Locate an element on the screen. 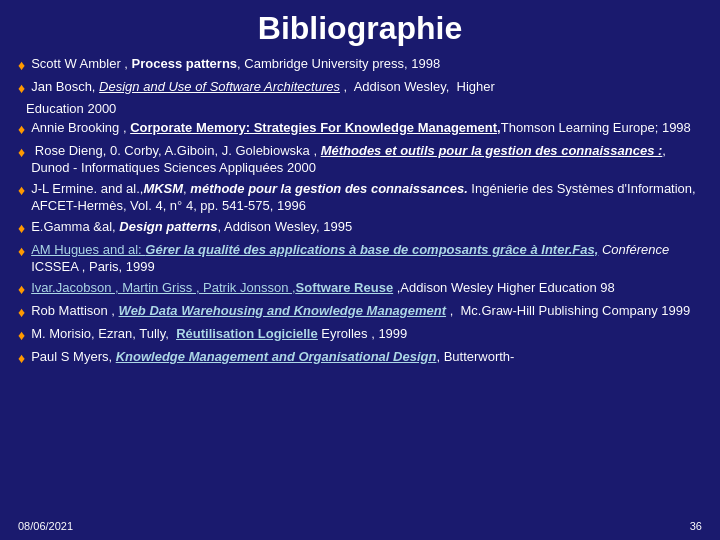 This screenshot has width=720, height=540. item-text: Annie Brooking , Corporate Memory: Strat… is located at coordinates (366, 128).